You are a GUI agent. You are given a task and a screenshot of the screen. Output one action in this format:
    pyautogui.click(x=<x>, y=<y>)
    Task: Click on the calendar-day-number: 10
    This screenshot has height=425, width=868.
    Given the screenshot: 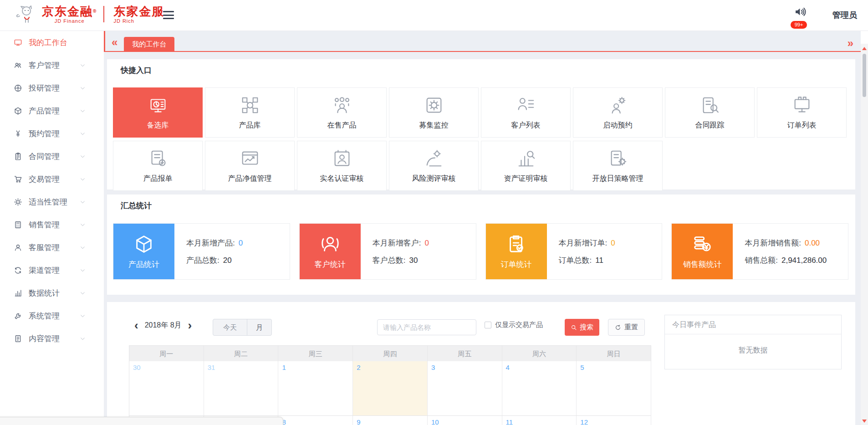 What is the action you would take?
    pyautogui.click(x=435, y=422)
    